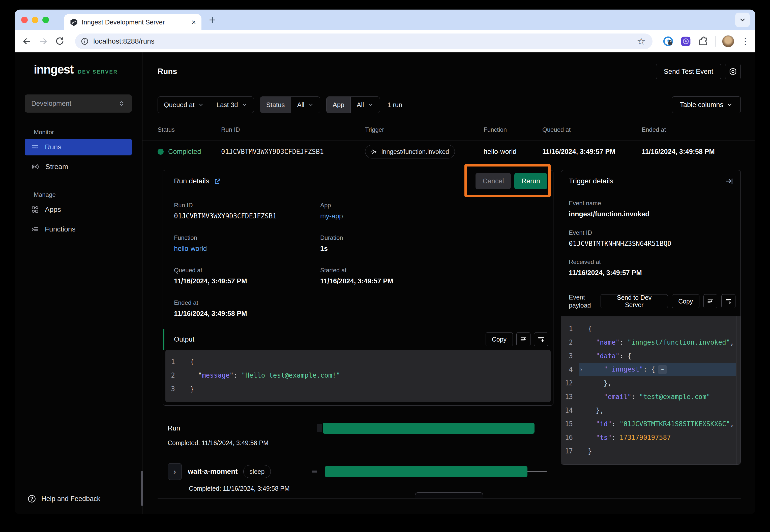  What do you see at coordinates (189, 152) in the screenshot?
I see `run-status-cell: Completed` at bounding box center [189, 152].